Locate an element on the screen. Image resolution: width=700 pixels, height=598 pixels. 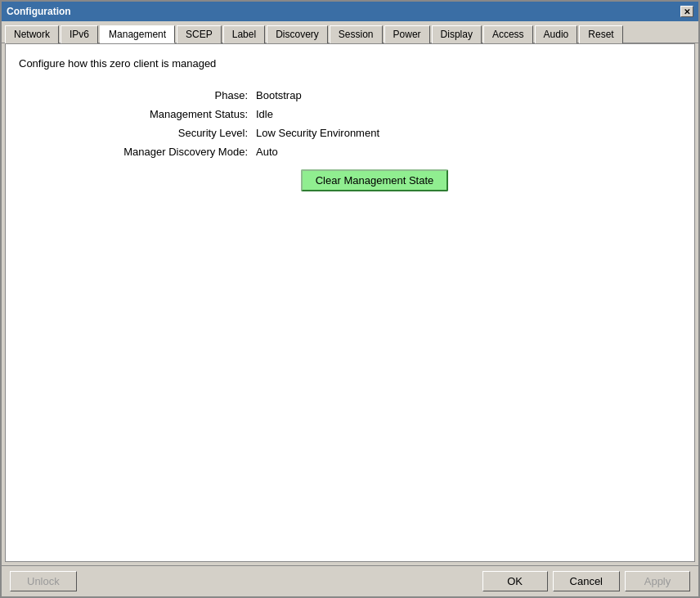
ok-button: OK is located at coordinates (515, 581).